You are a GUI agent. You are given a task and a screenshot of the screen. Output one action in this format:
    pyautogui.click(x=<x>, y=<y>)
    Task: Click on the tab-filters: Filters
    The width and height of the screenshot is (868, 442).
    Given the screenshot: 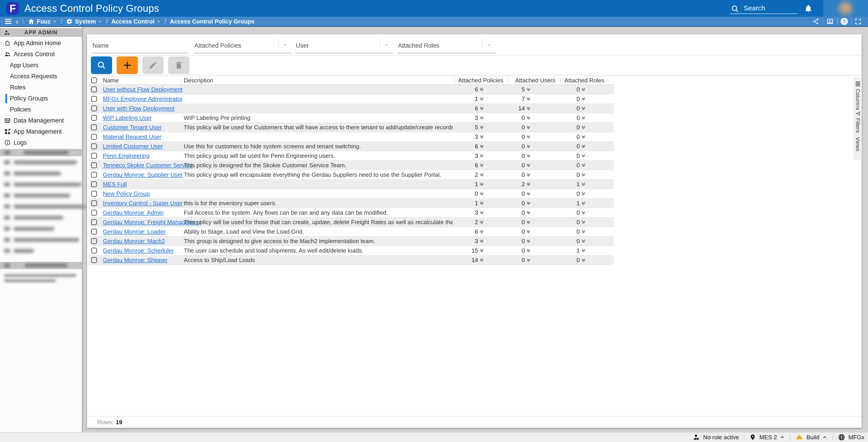 What is the action you would take?
    pyautogui.click(x=858, y=121)
    